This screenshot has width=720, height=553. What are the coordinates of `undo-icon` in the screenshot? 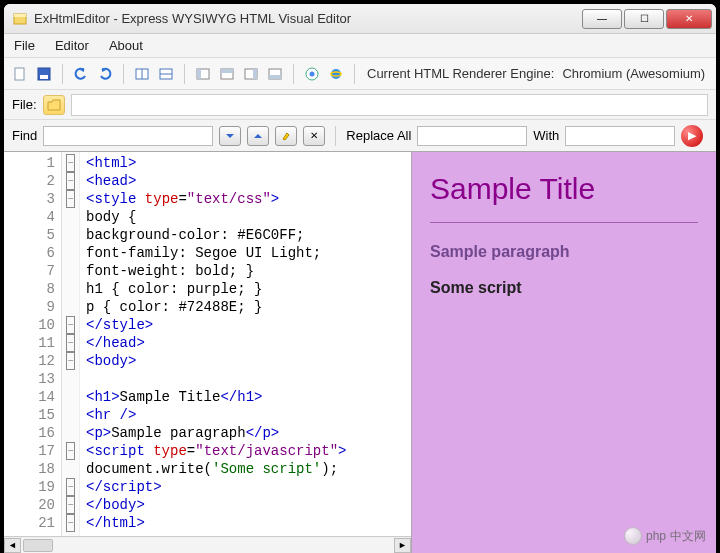 It's located at (81, 74).